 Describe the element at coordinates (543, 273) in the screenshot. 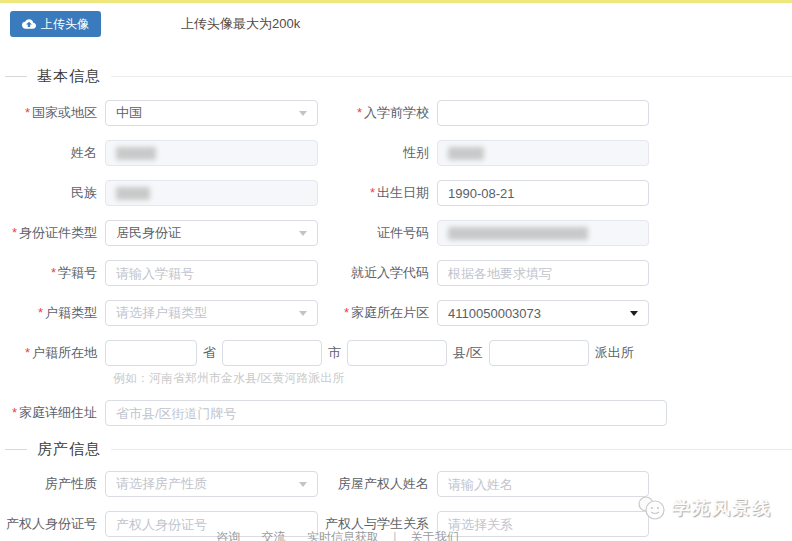

I see `nearby-code-input` at that location.